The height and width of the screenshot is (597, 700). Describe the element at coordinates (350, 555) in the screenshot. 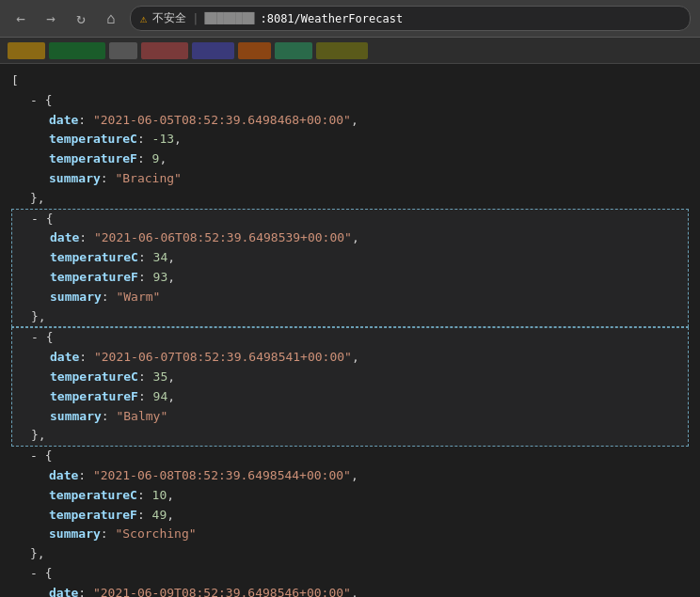

I see `item-4-close: },` at that location.